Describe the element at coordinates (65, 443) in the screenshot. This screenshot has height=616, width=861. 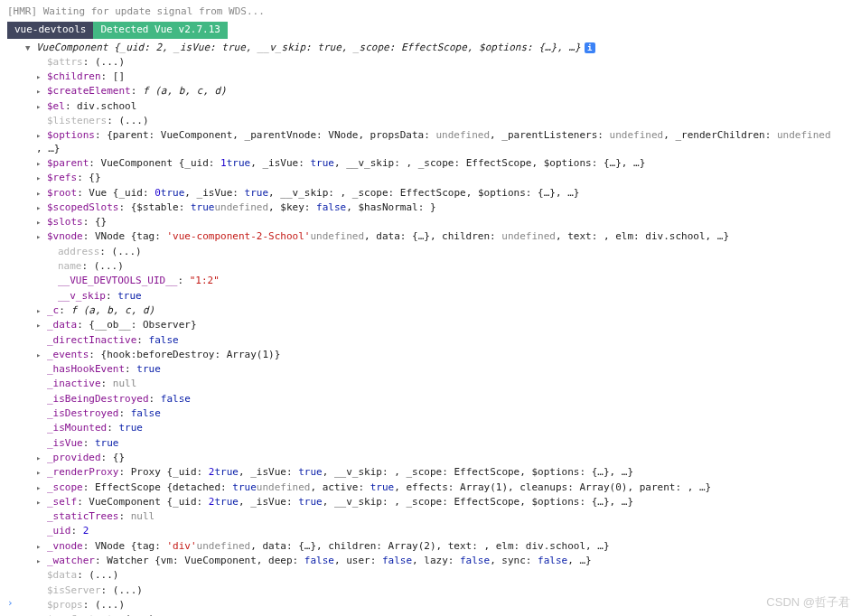
I see `property-key: _isVue` at that location.